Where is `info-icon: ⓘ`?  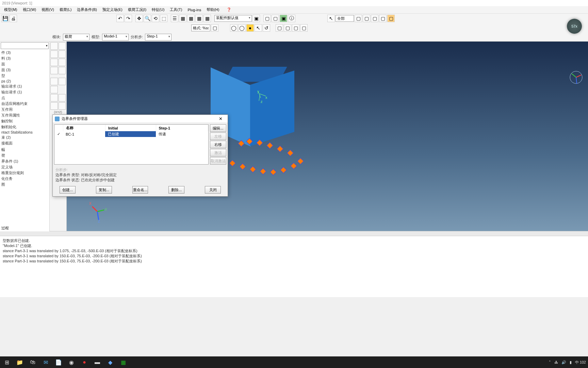 info-icon: ⓘ is located at coordinates (292, 18).